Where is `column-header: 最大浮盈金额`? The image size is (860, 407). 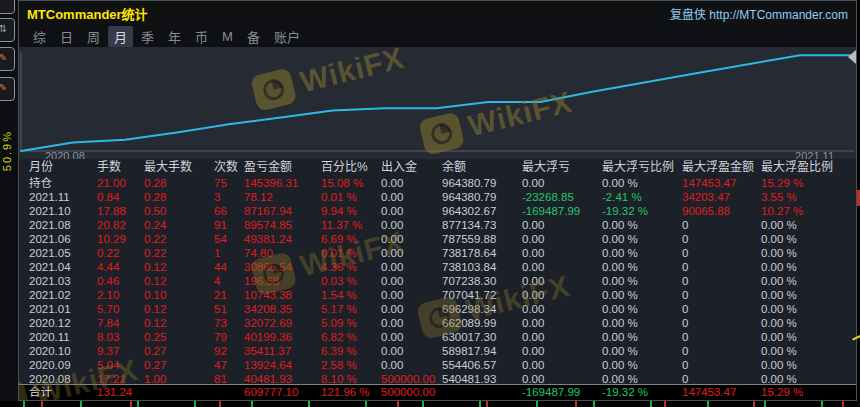 column-header: 最大浮盈金额 is located at coordinates (722, 168).